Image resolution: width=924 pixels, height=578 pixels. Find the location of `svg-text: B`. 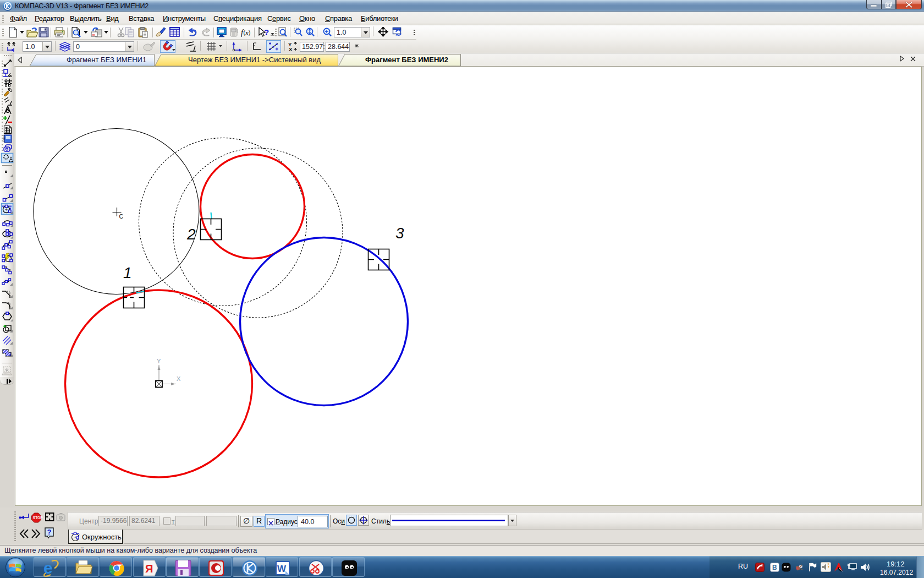

svg-text: B is located at coordinates (774, 568).